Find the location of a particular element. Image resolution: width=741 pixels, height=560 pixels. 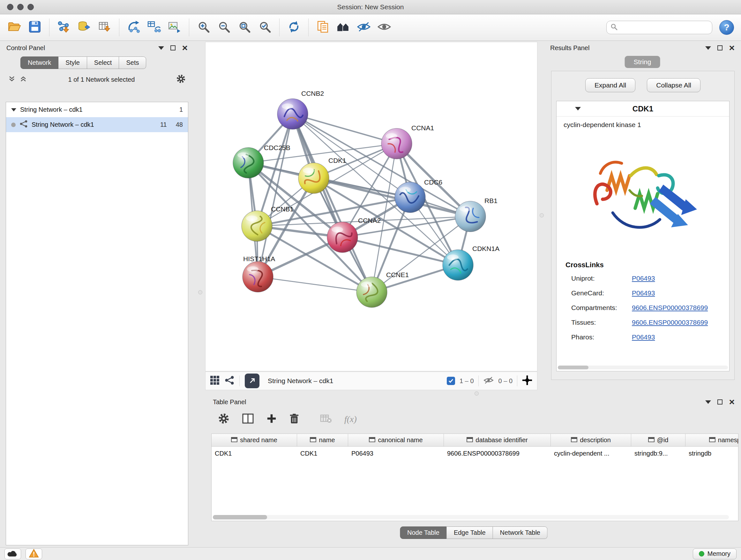

network-node-CDC6 is located at coordinates (410, 197).